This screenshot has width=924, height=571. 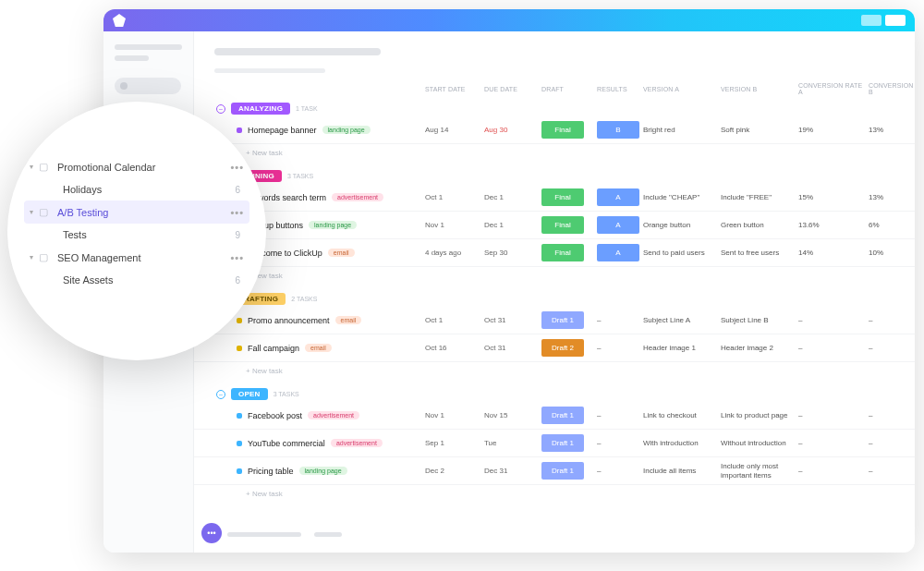 I want to click on version-a-cell: Send to paid users, so click(x=679, y=253).